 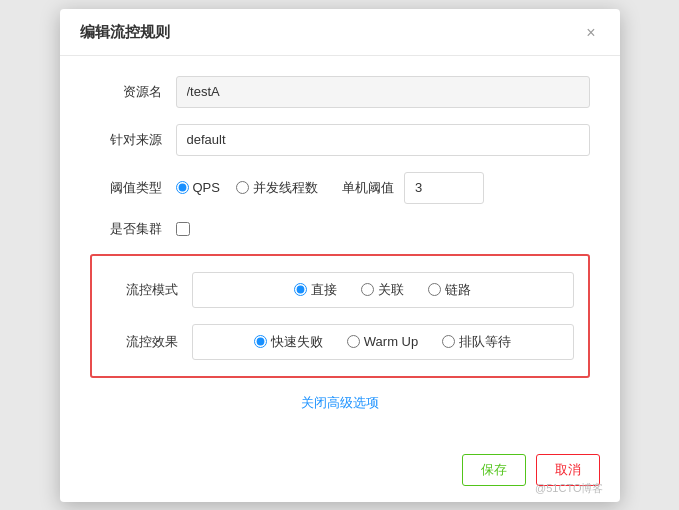 What do you see at coordinates (368, 188) in the screenshot?
I see `single-threshold-label: 单机阈值` at bounding box center [368, 188].